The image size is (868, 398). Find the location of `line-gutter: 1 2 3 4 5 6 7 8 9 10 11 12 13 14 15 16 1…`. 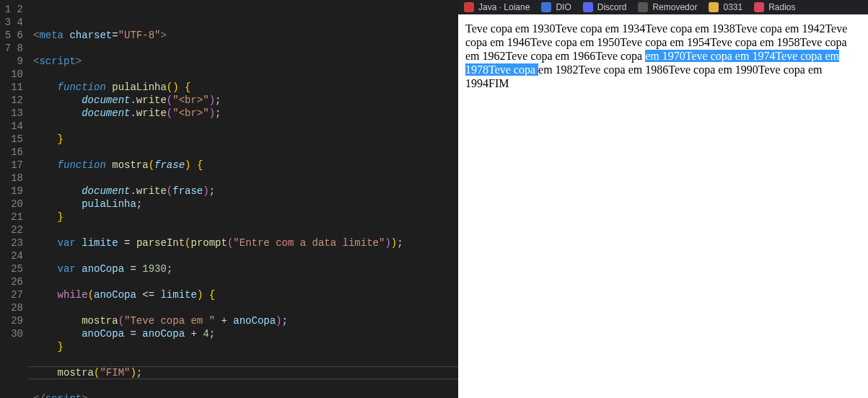

line-gutter: 1 2 3 4 5 6 7 8 9 10 11 12 13 14 15 16 1… is located at coordinates (14, 199).